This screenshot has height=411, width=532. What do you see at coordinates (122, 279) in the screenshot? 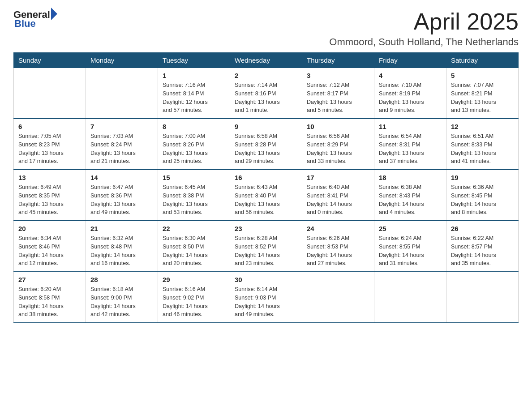
I see `day-number: 28` at bounding box center [122, 279].